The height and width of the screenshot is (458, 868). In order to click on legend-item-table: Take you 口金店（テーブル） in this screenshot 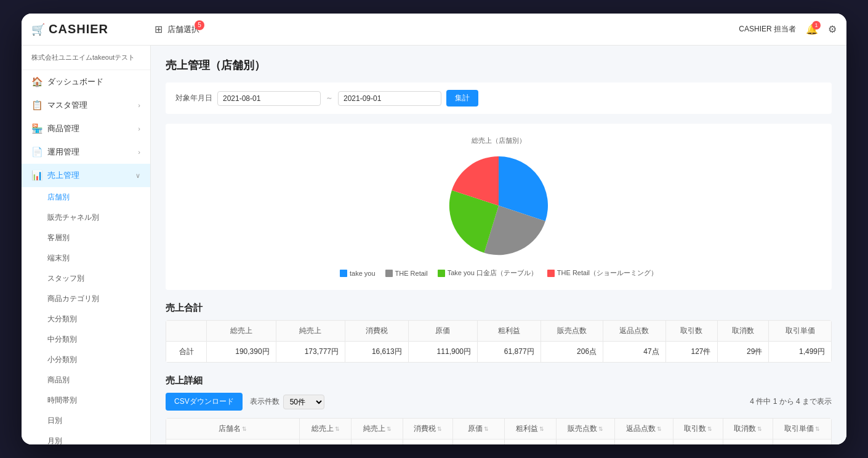, I will do `click(488, 273)`.